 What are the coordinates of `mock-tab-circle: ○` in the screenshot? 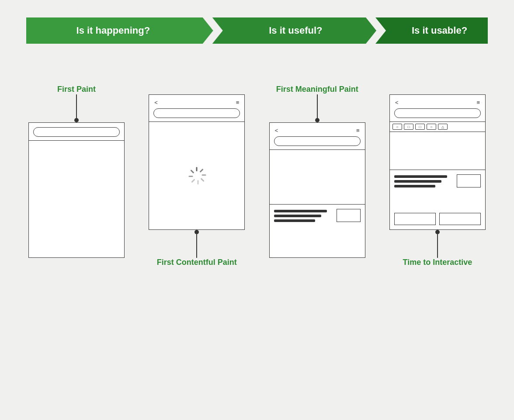 It's located at (397, 127).